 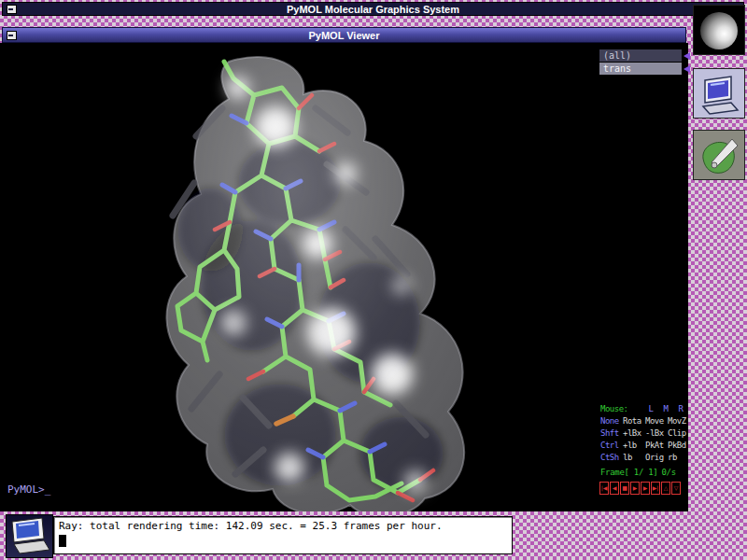 I want to click on action-label: -lBx, so click(x=656, y=433).